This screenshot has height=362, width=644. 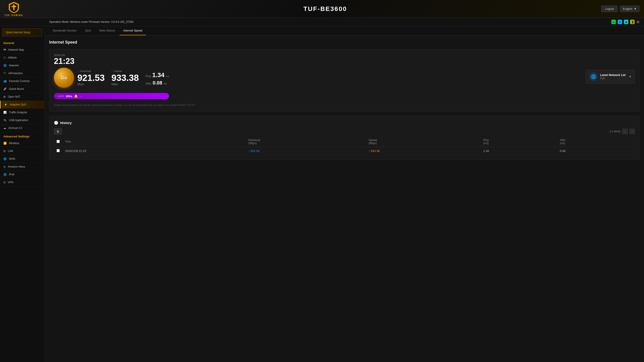 What do you see at coordinates (12, 58) in the screenshot?
I see `aimesh-label: AiMesh` at bounding box center [12, 58].